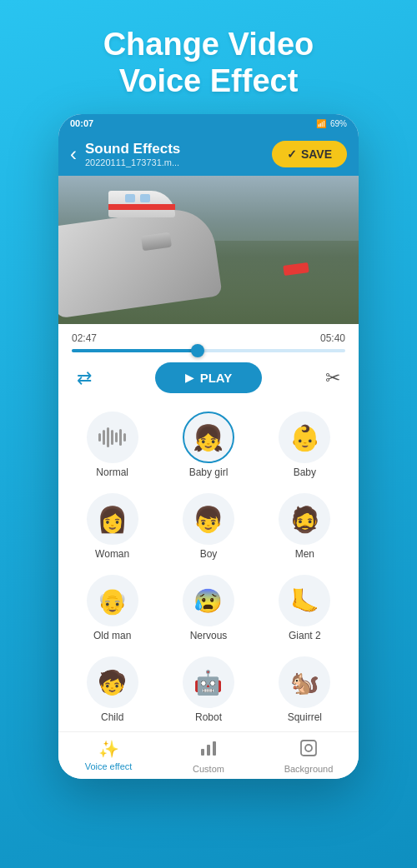 The image size is (417, 868). Describe the element at coordinates (189, 378) in the screenshot. I see `play-icon: ▶` at that location.